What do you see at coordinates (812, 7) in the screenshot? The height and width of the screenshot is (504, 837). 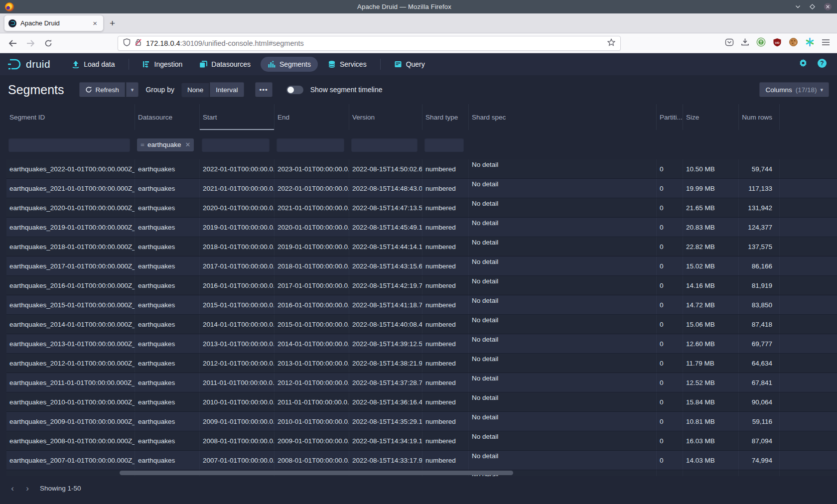 I see `window-maximize-icon` at bounding box center [812, 7].